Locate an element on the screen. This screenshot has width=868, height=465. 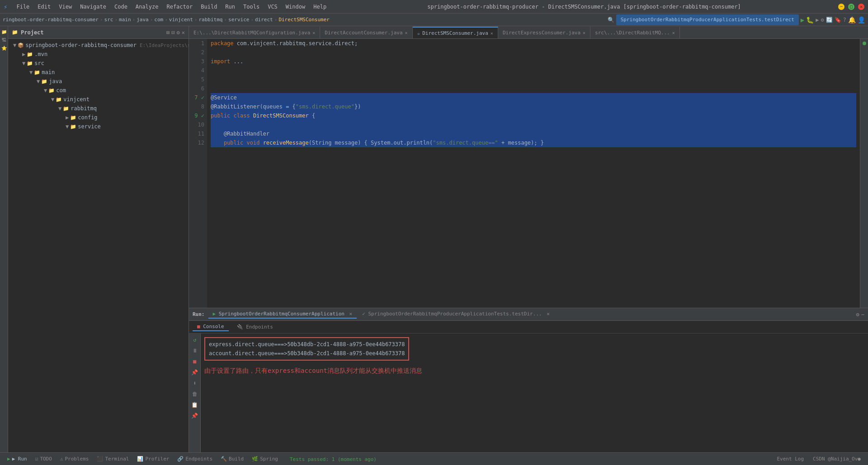
tab-direct-config: E:\...\DirectRabbitMQConfiguration.java … is located at coordinates (255, 33).